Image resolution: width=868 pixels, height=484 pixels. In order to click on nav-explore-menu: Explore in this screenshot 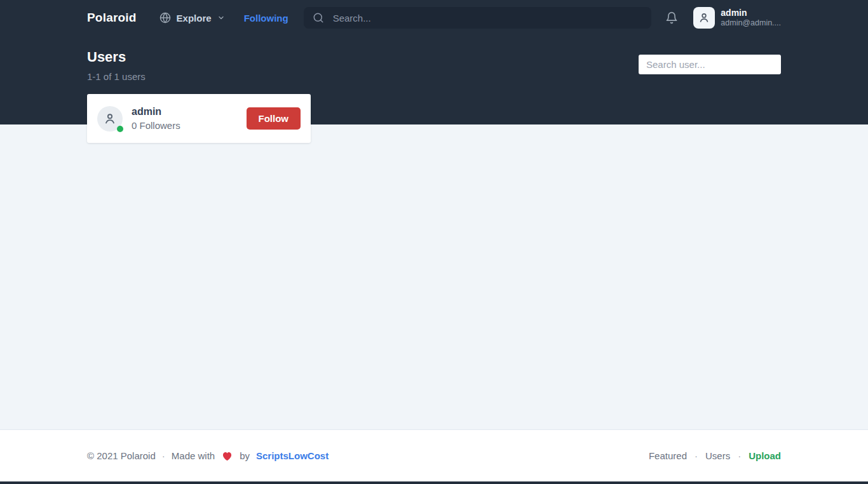, I will do `click(192, 18)`.